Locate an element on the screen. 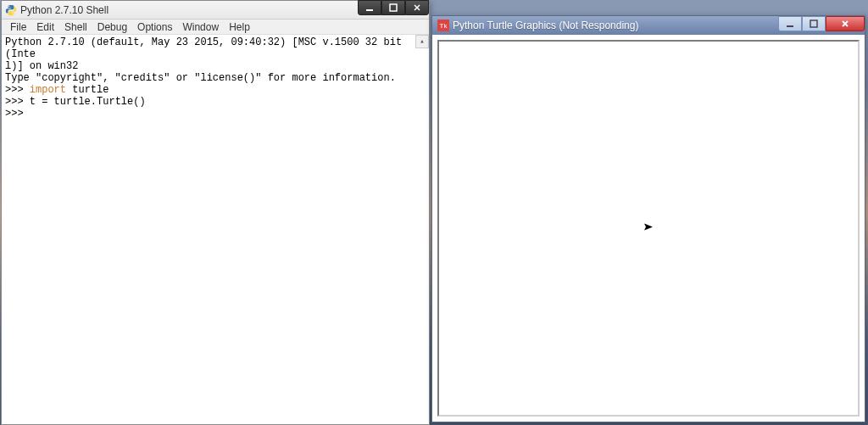 The width and height of the screenshot is (868, 425). shell-window-controls is located at coordinates (393, 8).